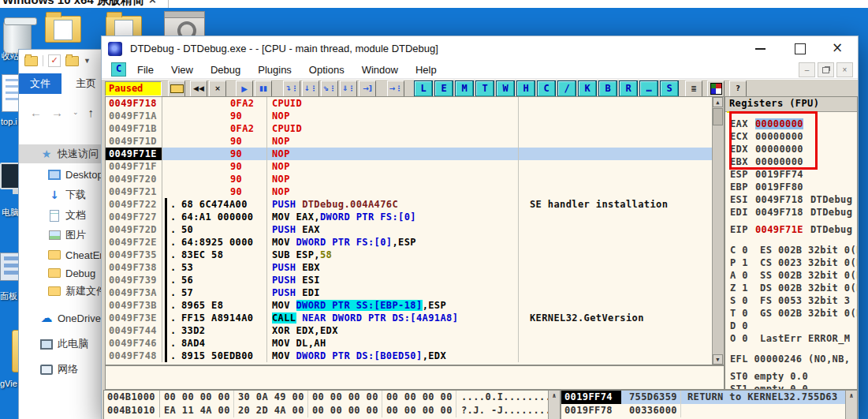 The height and width of the screenshot is (419, 868). I want to click on letter-button-6: H, so click(526, 88).